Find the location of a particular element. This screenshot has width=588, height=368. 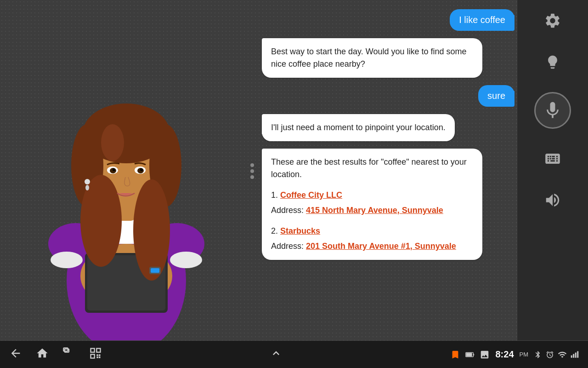

signal-icon is located at coordinates (575, 355).